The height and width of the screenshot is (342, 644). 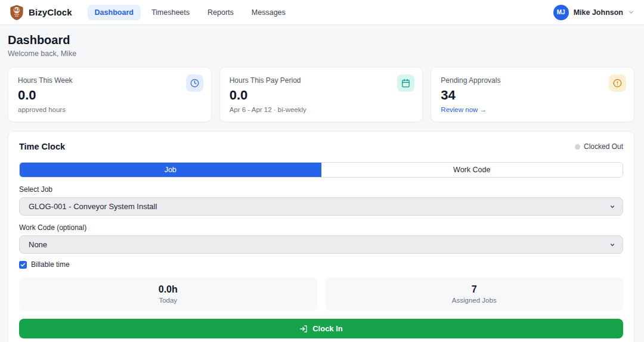 What do you see at coordinates (321, 80) in the screenshot?
I see `stat-label: Hours This Pay Period` at bounding box center [321, 80].